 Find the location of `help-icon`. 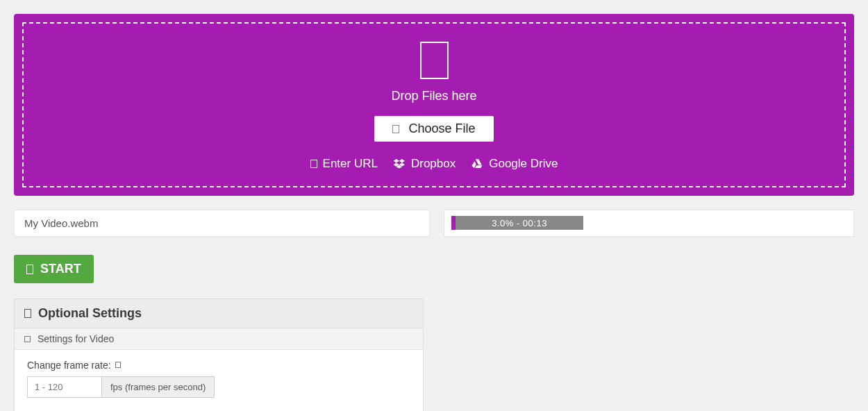

help-icon is located at coordinates (118, 365).